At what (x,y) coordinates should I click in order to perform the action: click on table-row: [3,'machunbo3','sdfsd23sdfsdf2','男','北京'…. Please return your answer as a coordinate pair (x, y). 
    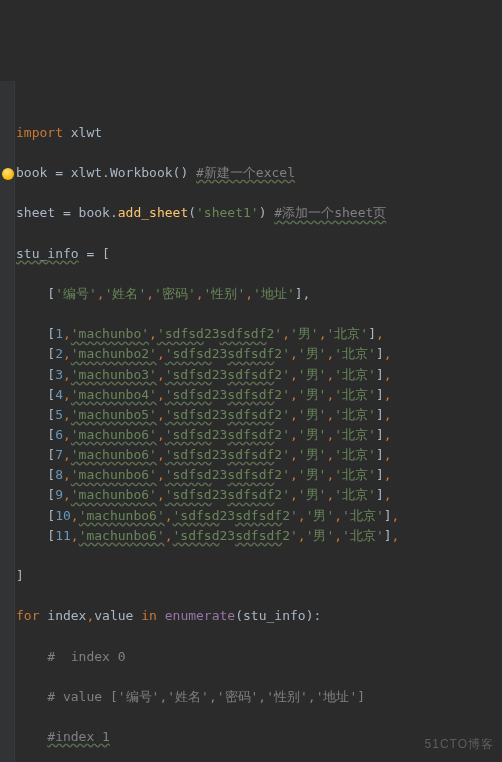
    Looking at the image, I should click on (259, 375).